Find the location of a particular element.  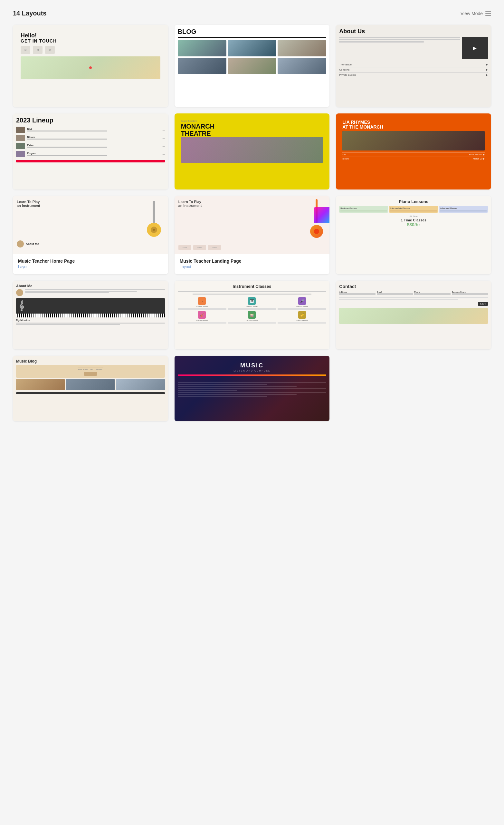

card-music-teacher-classes: Instrument Classes ♪ Piano Classes 🎹 Gui… is located at coordinates (252, 315).